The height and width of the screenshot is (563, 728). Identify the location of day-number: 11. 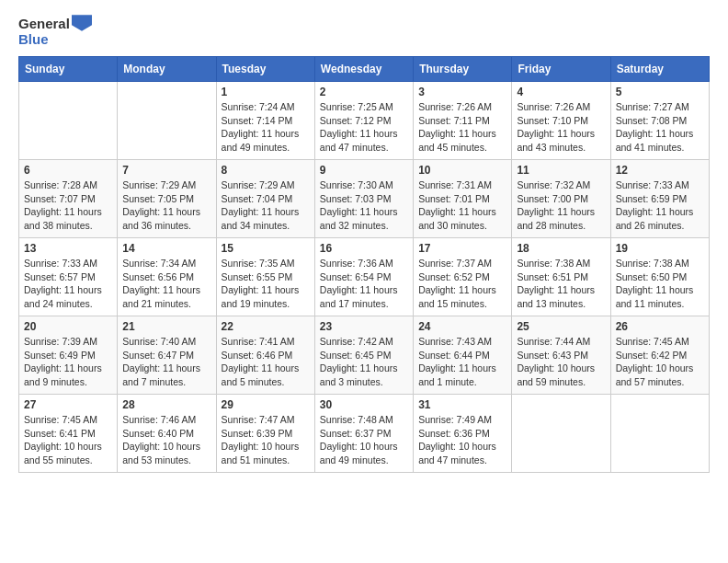
(561, 170).